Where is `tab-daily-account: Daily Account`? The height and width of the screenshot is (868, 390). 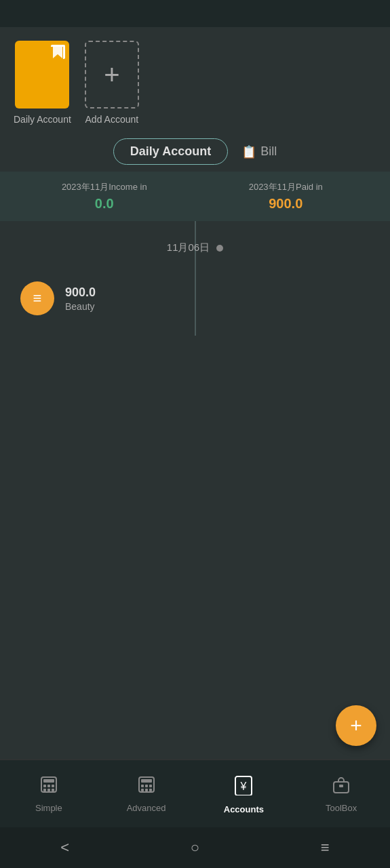
tab-daily-account: Daily Account is located at coordinates (171, 152).